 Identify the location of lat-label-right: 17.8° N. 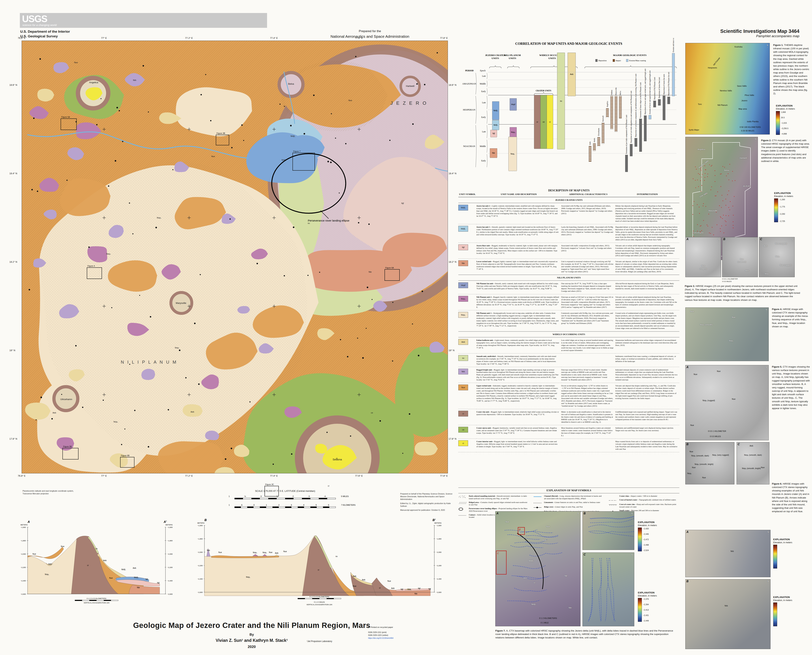
(453, 439).